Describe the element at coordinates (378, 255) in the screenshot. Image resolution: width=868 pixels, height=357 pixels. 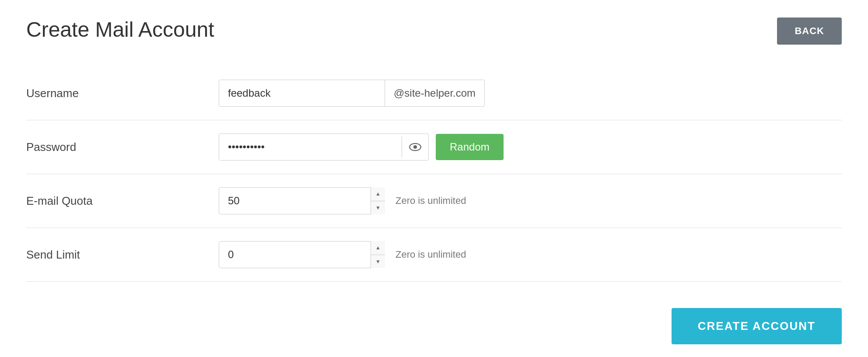
I see `send-limit-spinner: ▲ ▼` at that location.